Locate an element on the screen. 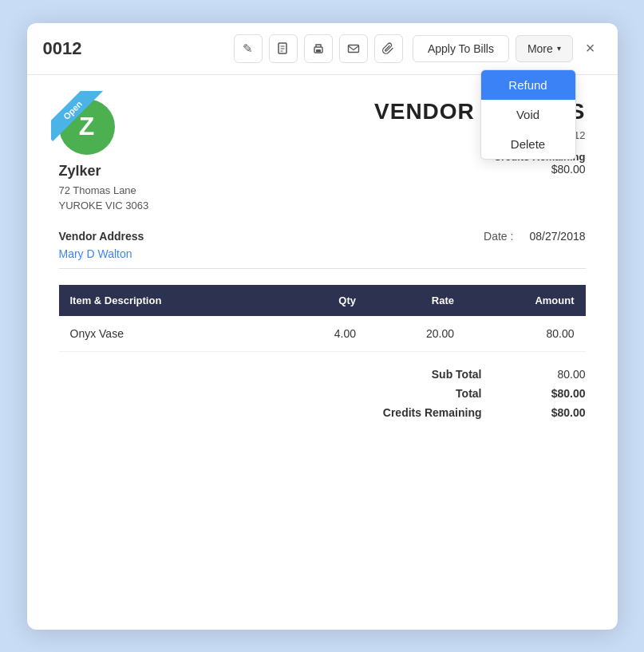 The height and width of the screenshot is (652, 644). credits-remaining-row: Credits Remaining $80.00 is located at coordinates (322, 413).